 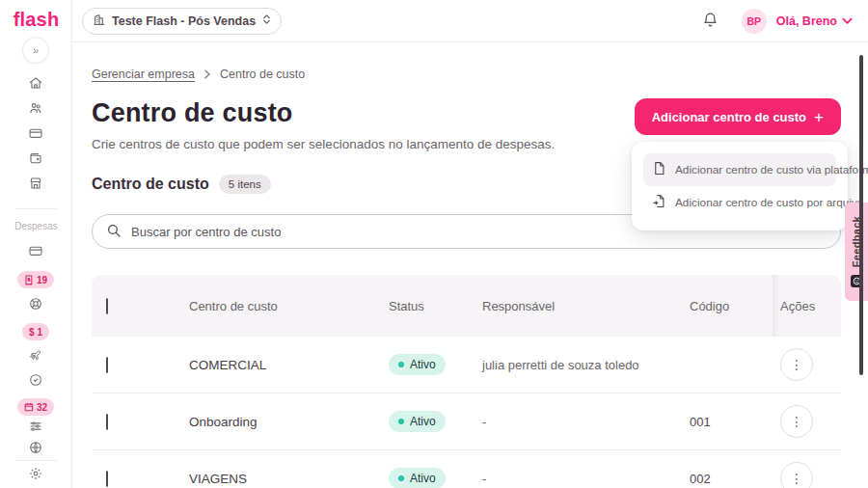 I want to click on greeting-text: Olá, Breno, so click(x=806, y=21).